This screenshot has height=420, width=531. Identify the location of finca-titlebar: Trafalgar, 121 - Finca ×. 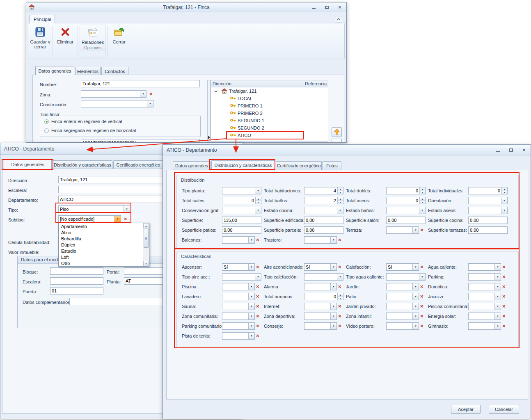
(186, 7).